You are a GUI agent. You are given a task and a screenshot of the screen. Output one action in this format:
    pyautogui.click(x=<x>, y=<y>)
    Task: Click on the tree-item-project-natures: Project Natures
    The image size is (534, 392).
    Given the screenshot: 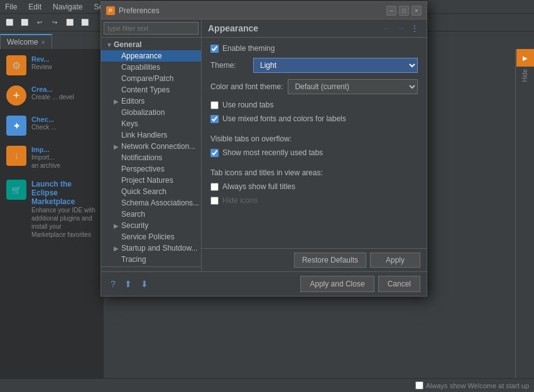 What is the action you would take?
    pyautogui.click(x=151, y=180)
    